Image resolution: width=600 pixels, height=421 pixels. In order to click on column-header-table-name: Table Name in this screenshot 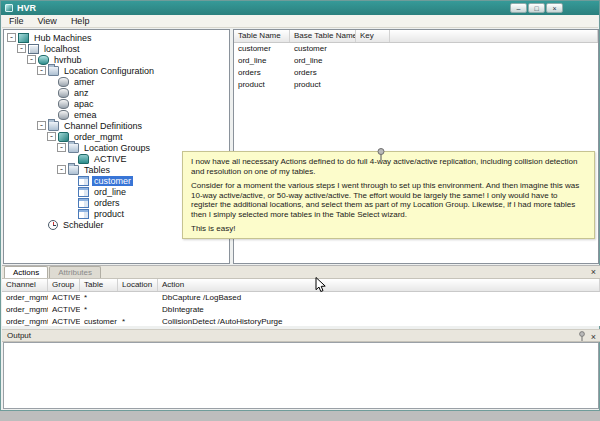, I will do `click(262, 36)`.